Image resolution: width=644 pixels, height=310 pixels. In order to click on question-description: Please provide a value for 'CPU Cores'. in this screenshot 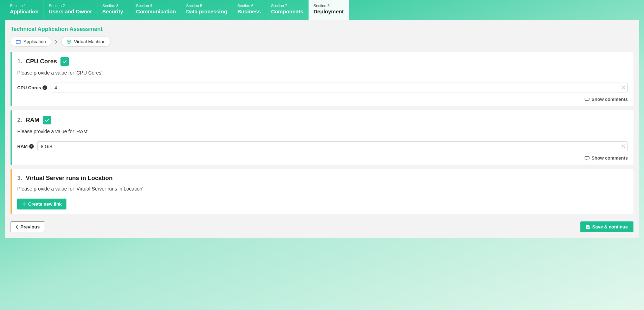, I will do `click(323, 73)`.